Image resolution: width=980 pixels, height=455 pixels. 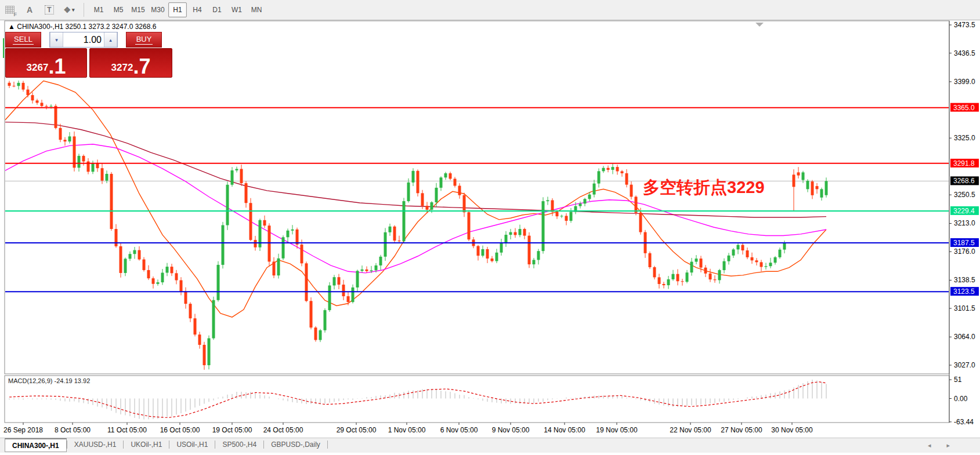 I want to click on volume-stepper: ▾ ▴, so click(x=84, y=39).